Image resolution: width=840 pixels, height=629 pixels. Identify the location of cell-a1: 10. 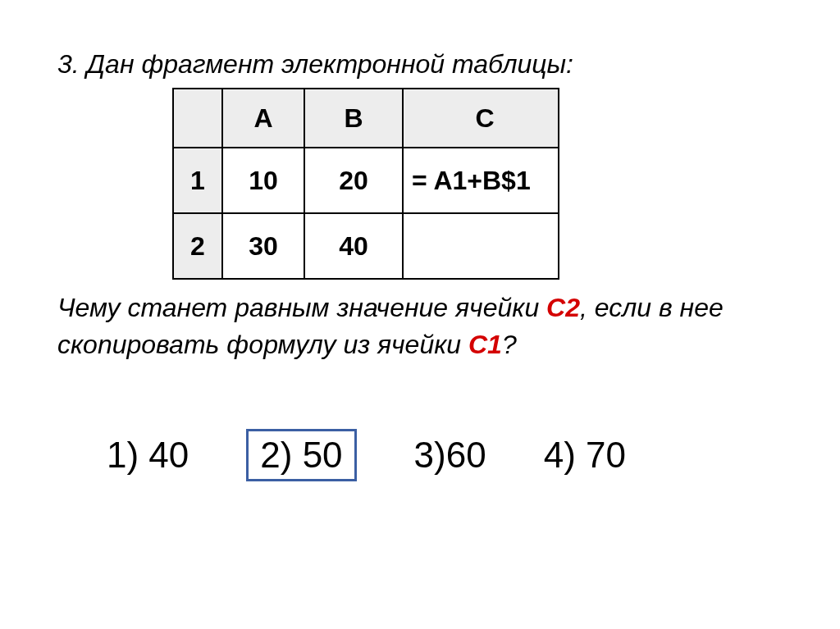
(263, 180).